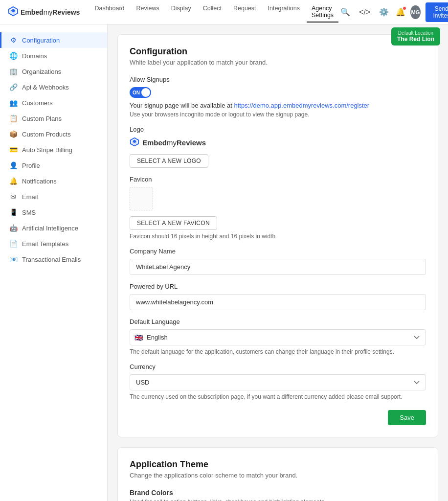  What do you see at coordinates (404, 8) in the screenshot?
I see `notification-badge-dot` at bounding box center [404, 8].